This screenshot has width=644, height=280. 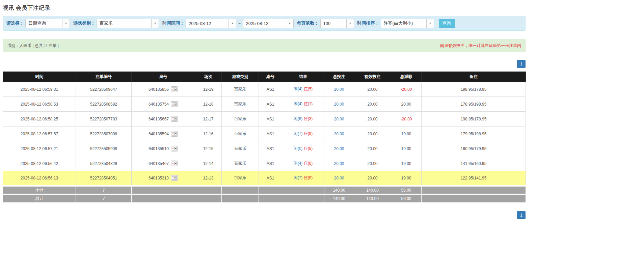 What do you see at coordinates (308, 148) in the screenshot?
I see `banker-result: 庄(8)` at bounding box center [308, 148].